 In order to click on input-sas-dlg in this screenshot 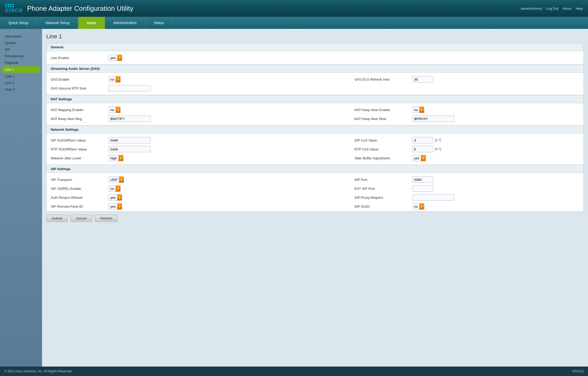, I will do `click(423, 79)`.